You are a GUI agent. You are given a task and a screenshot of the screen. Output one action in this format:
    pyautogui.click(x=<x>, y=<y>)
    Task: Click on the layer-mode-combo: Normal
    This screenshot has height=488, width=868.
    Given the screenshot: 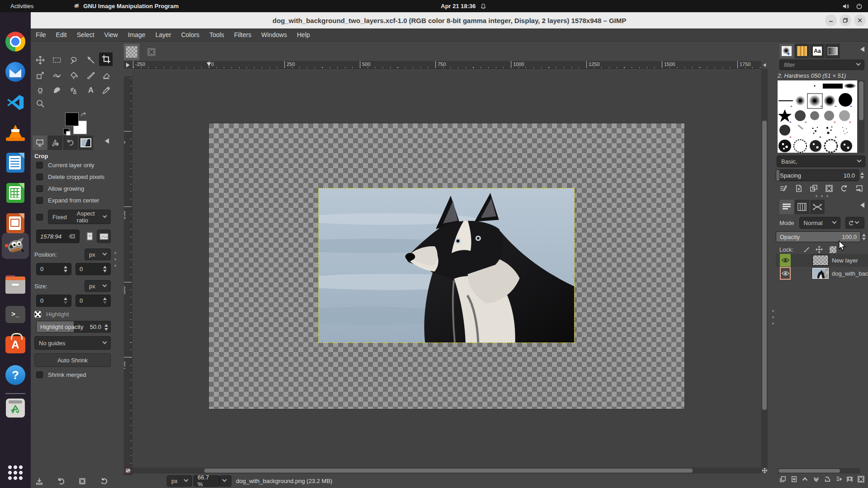 What is the action you would take?
    pyautogui.click(x=820, y=223)
    